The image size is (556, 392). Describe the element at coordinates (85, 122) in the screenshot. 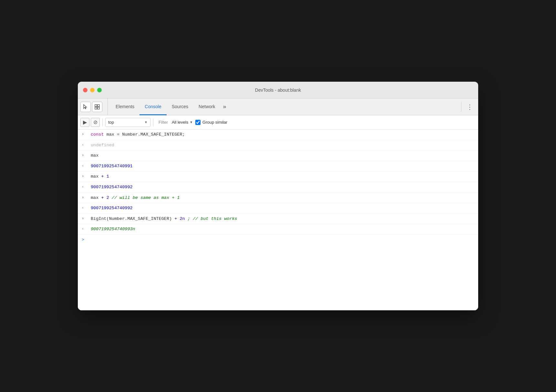

I see `play-button: ▶` at that location.